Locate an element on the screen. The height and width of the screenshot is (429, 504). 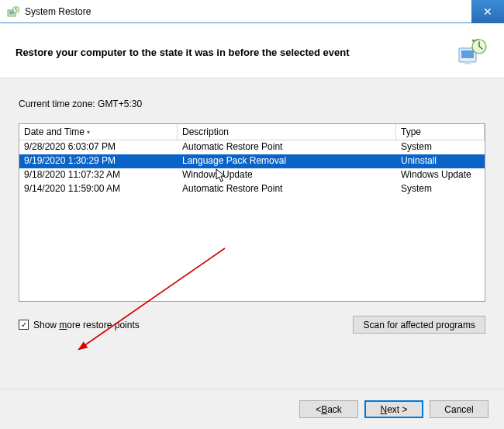
cell-date: 9/28/2020 6:03:07 PM is located at coordinates (98, 147).